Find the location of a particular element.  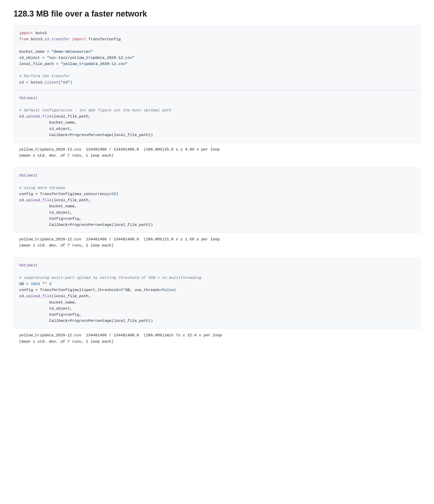

code-block-1: import boto3 from boto3.s3.transfer impo… is located at coordinates (217, 58).